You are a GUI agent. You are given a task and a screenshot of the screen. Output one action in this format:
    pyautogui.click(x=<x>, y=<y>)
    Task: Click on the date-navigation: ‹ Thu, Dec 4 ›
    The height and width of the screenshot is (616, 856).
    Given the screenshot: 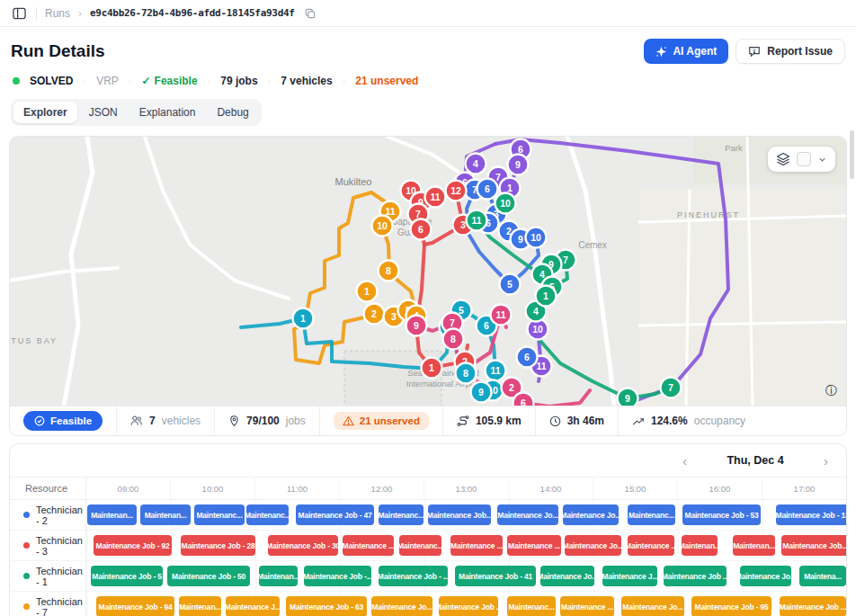 What is the action you would take?
    pyautogui.click(x=428, y=460)
    